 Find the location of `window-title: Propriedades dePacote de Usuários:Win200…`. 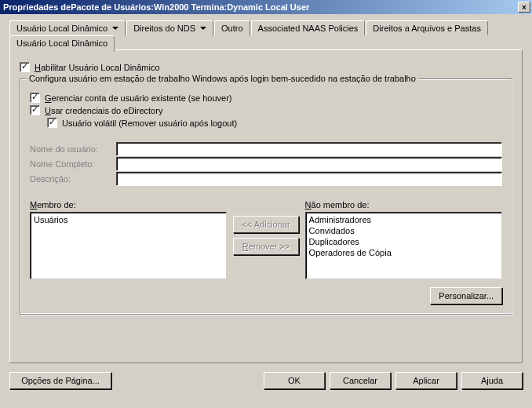

window-title: Propriedades dePacote de Usuários:Win200… is located at coordinates (261, 7).